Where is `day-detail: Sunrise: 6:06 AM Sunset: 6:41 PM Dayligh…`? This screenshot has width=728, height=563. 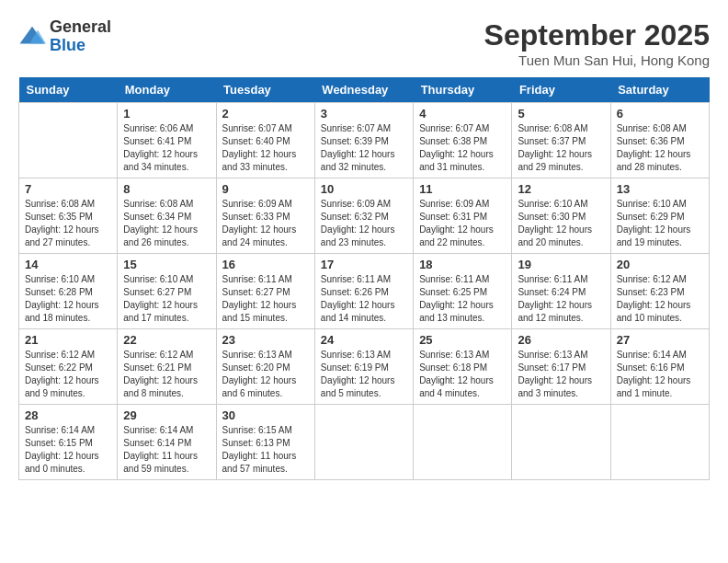 day-detail: Sunrise: 6:06 AM Sunset: 6:41 PM Dayligh… is located at coordinates (166, 148).